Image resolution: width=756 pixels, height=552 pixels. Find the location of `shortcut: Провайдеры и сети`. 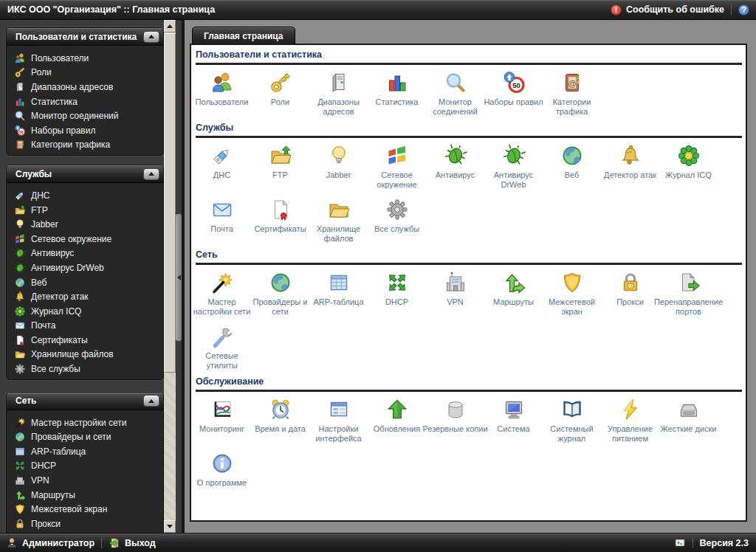

shortcut: Провайдеры и сети is located at coordinates (281, 294).